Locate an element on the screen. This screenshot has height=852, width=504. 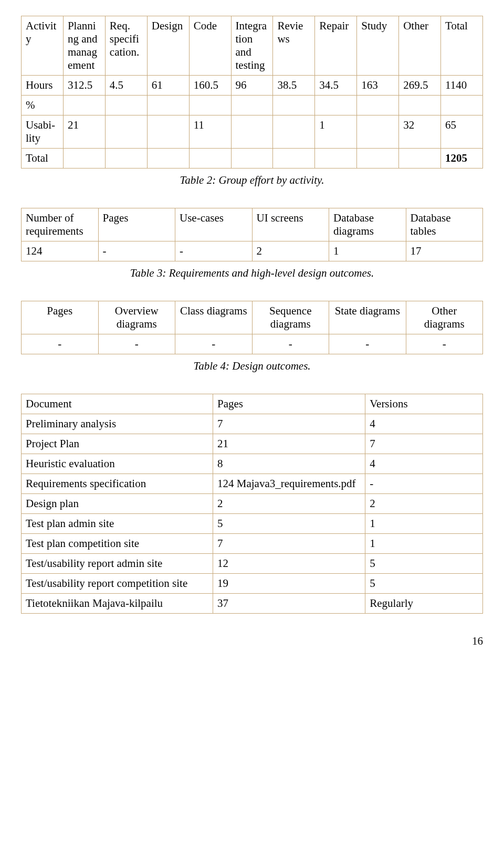
page-number: 16 is located at coordinates (252, 641).